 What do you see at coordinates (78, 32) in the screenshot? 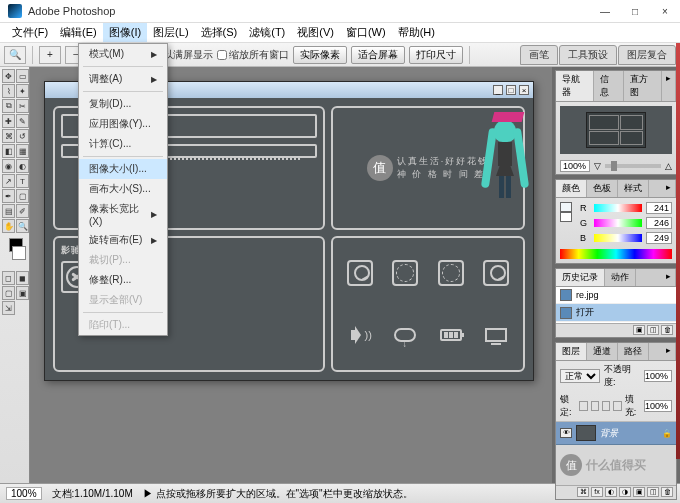
I see `menu-item: 编辑(E)` at bounding box center [78, 32].